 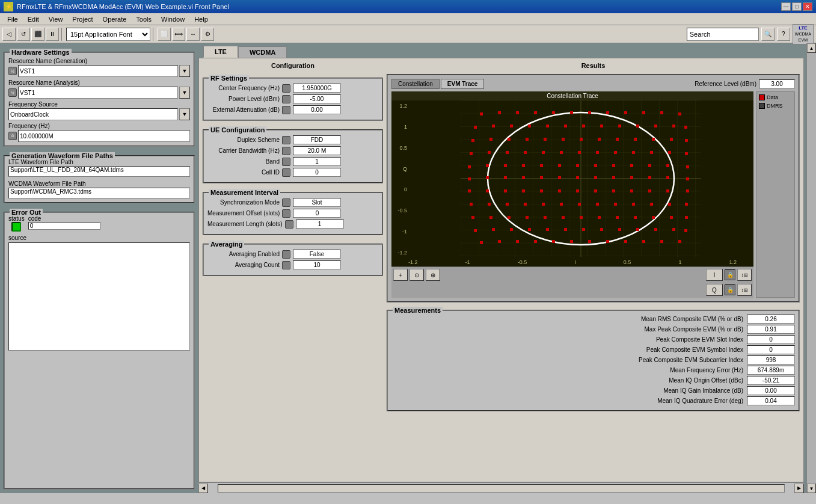 What do you see at coordinates (400, 275) in the screenshot?
I see `zoom-in-btn: +` at bounding box center [400, 275].